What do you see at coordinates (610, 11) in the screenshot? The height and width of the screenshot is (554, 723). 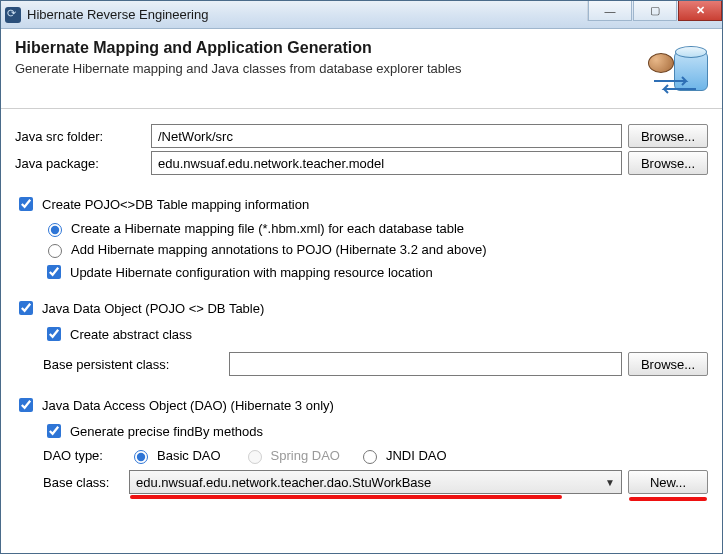 I see `minimize-button: —` at bounding box center [610, 11].